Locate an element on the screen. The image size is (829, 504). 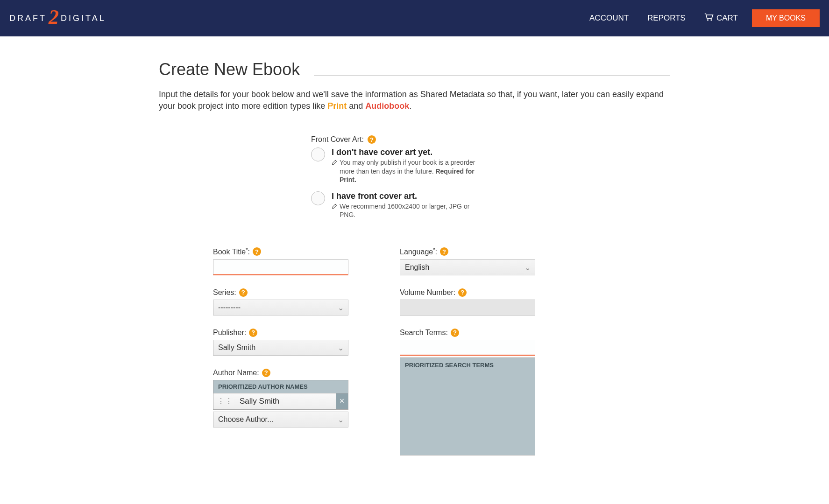
field-search-terms: Search Terms: ? is located at coordinates (468, 342).